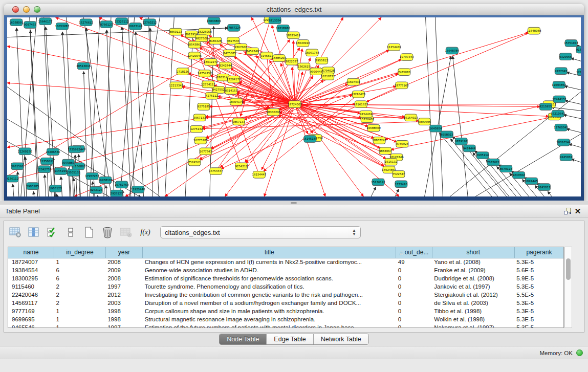 This screenshot has height=372, width=588. I want to click on graph-node: 18300295, so click(273, 112).